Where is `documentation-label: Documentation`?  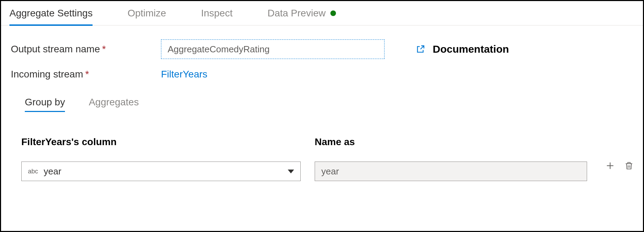 documentation-label: Documentation is located at coordinates (471, 49).